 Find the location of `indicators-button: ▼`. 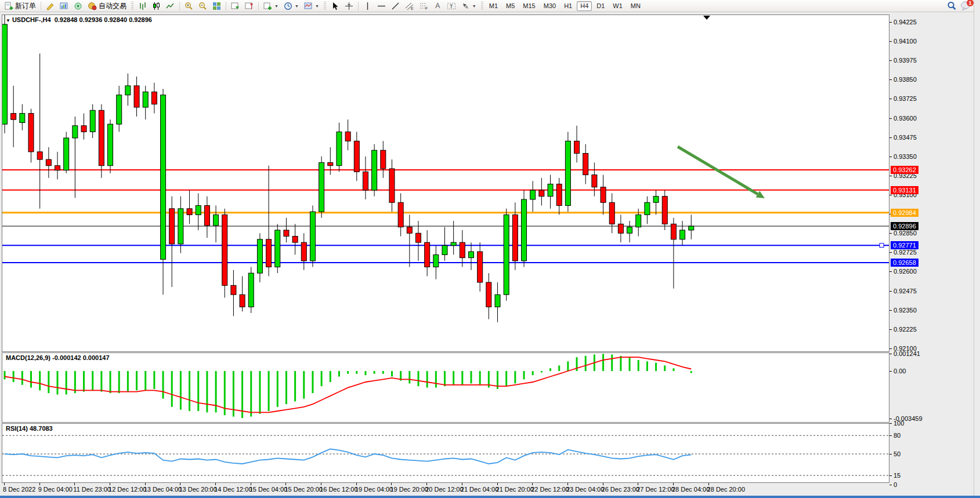

indicators-button: ▼ is located at coordinates (271, 6).